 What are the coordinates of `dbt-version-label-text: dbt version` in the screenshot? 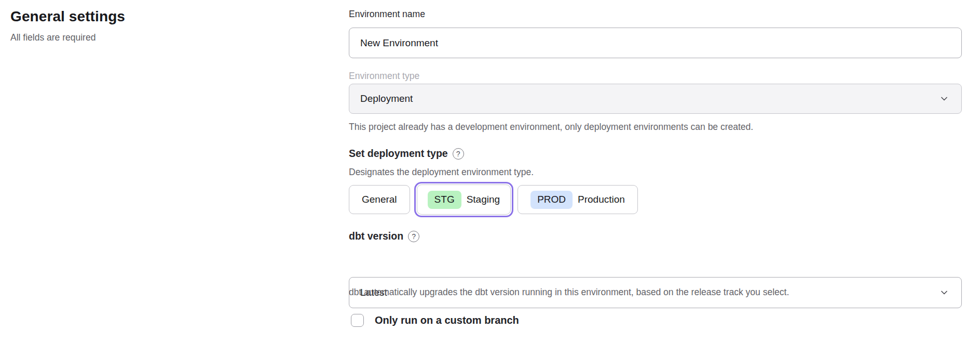 It's located at (376, 236).